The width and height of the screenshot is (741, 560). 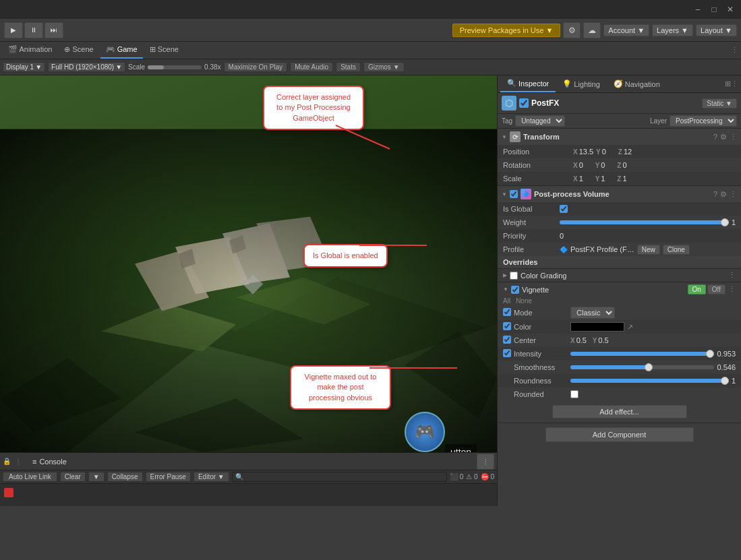 What do you see at coordinates (716, 290) in the screenshot?
I see `vignette-off-button: Off` at bounding box center [716, 290].